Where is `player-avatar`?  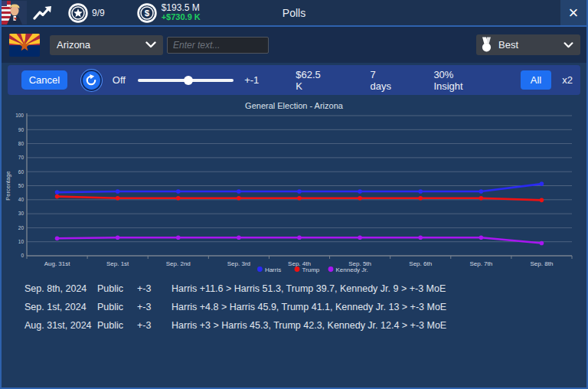 player-avatar is located at coordinates (14, 12).